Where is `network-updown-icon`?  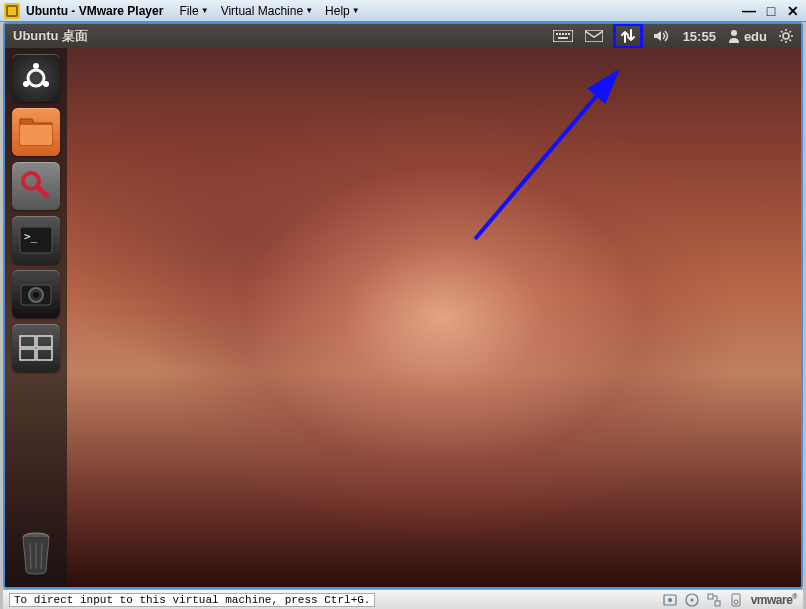
network-updown-icon is located at coordinates (628, 36).